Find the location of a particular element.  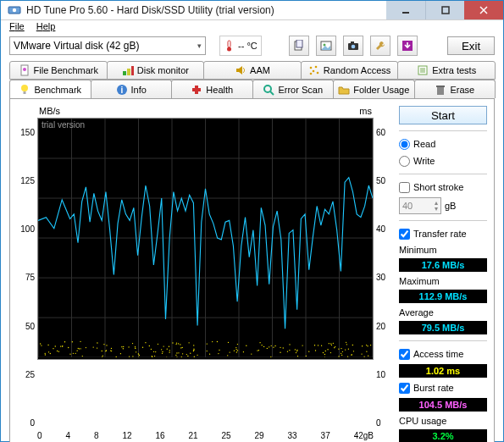

read-radio: Read is located at coordinates (443, 144).